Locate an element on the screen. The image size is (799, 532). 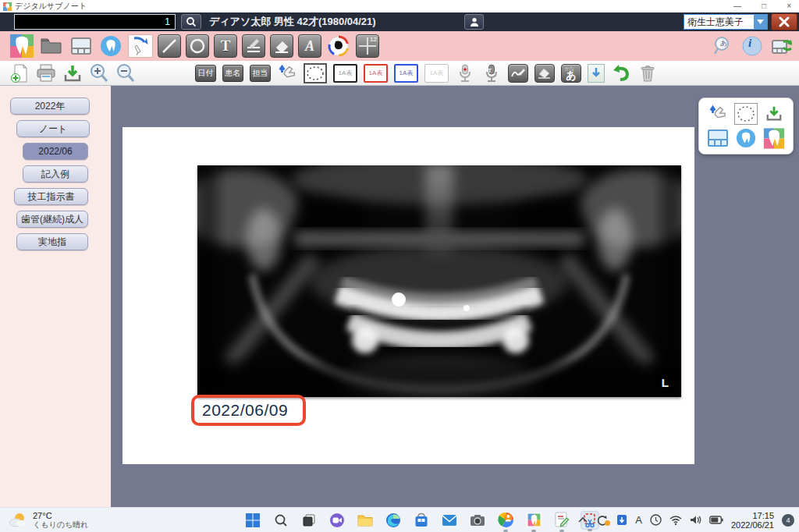
mic-text-glyph: T is located at coordinates (490, 70).